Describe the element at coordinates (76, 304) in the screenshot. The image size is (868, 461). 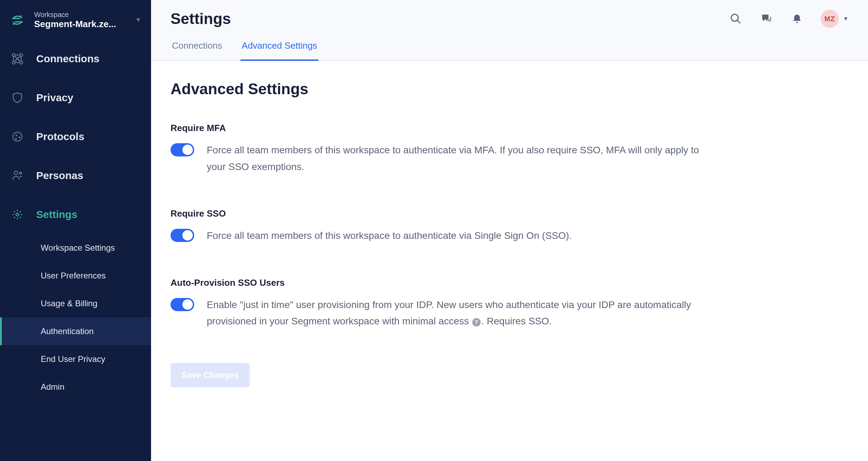
I see `subnav-item-usage-billing: Usage & Billing` at that location.